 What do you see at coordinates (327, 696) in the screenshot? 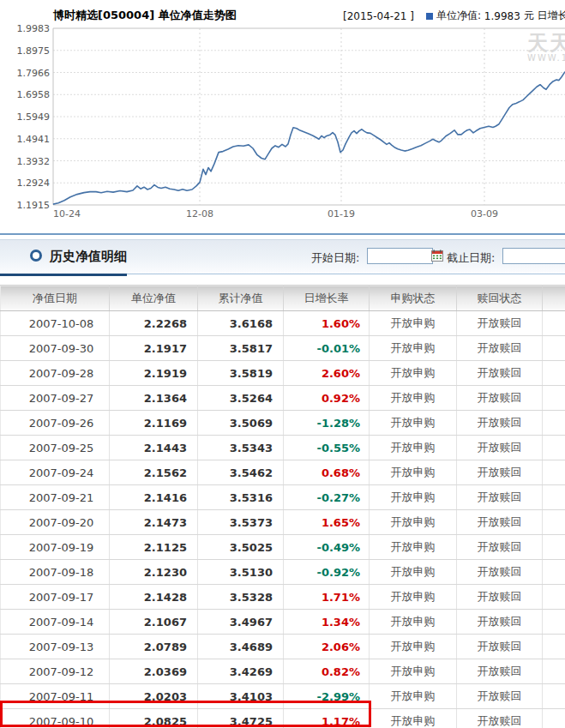
I see `cell-growth: -2.99%` at bounding box center [327, 696].